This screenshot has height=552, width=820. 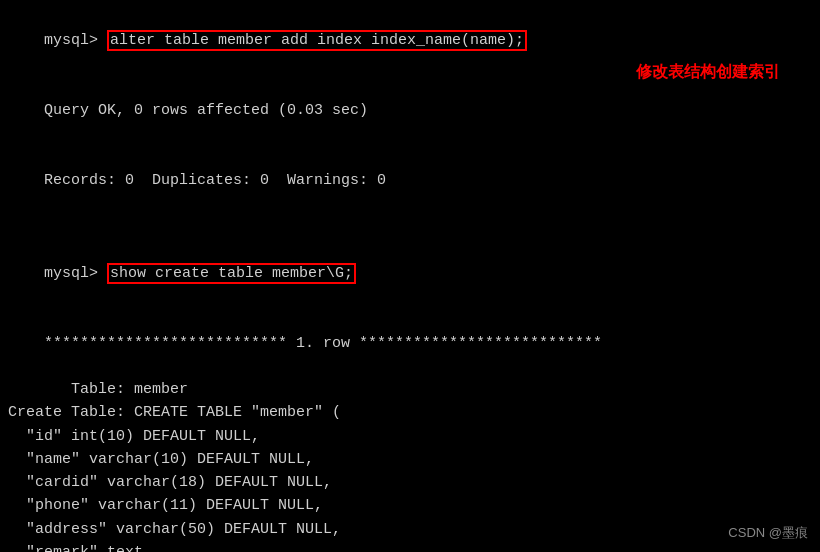 I want to click on line-name: "name" varchar(10) DEFAULT NULL,, so click(x=410, y=460).